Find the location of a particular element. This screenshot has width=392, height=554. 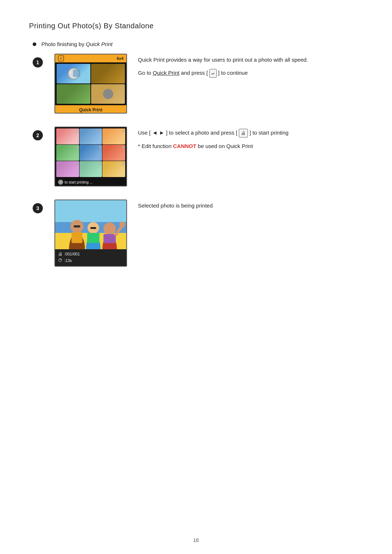

photo-4: 4 is located at coordinates (68, 153).